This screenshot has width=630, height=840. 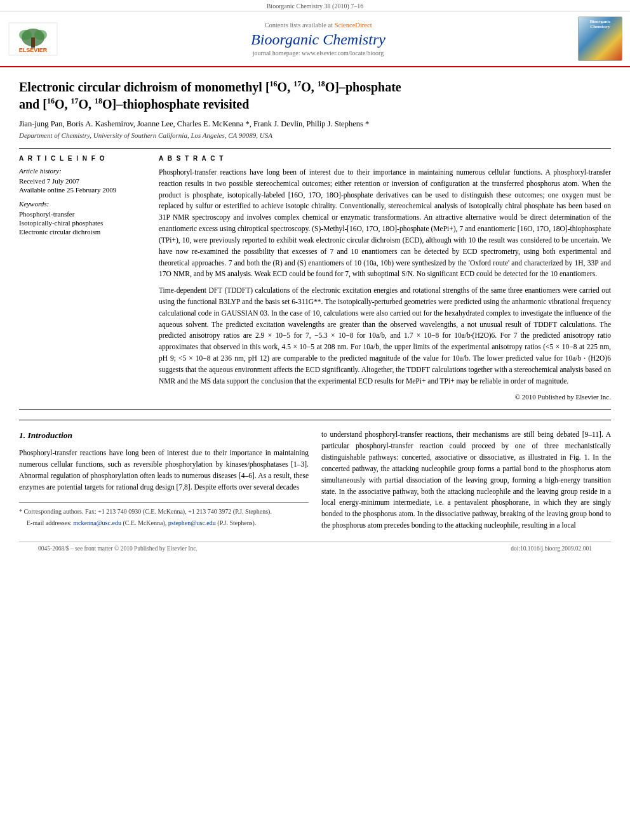 I want to click on title-line2-text-1: and [, so click(x=33, y=104).